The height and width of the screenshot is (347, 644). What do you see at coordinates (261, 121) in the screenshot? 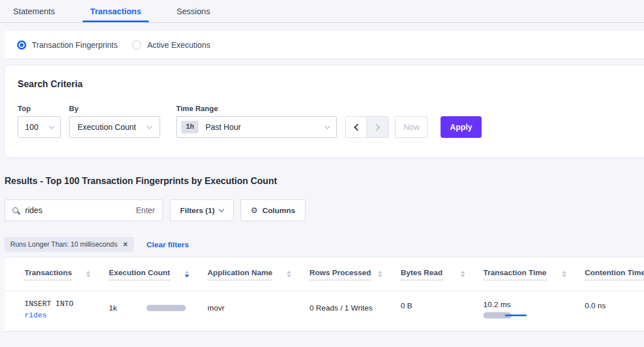
I see `time-range-field: Time Range 1h Past Hour` at bounding box center [261, 121].